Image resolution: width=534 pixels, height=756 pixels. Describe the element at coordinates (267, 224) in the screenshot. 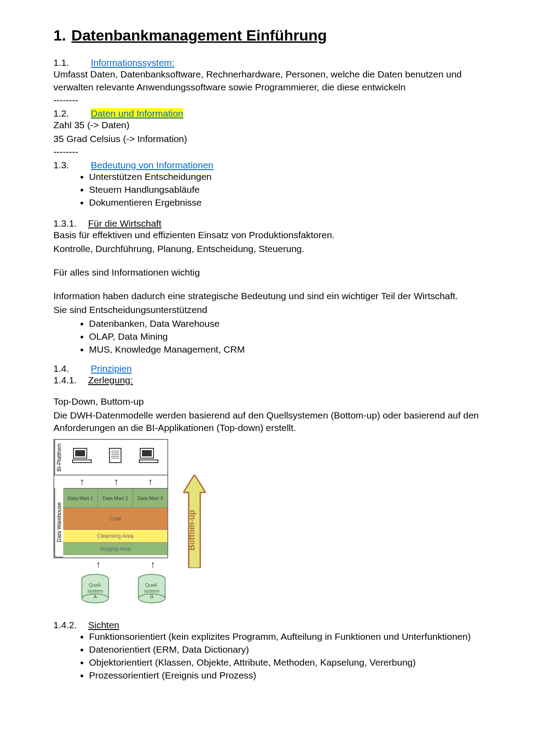

I see `subsection-1-3-1: 1.3.1. Für die Wirtschaft` at that location.